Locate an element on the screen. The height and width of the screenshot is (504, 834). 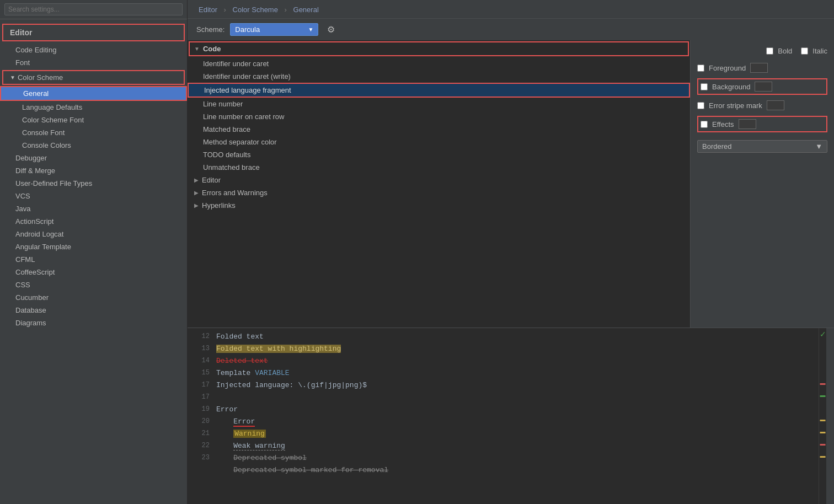
sidebar-item-user-defined: User-Defined File Types is located at coordinates (94, 183).